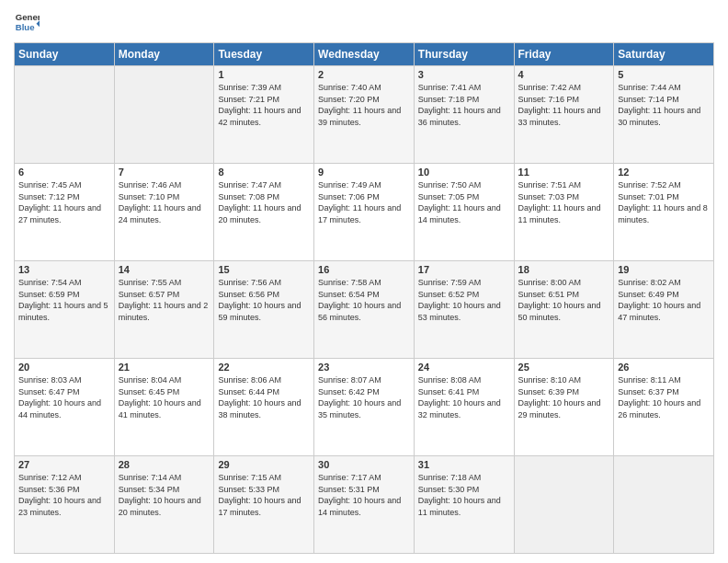 The width and height of the screenshot is (728, 563). Describe the element at coordinates (364, 495) in the screenshot. I see `cell-info: Sunrise: 7:17 AMSunset: 5:31 PMDaylight:…` at that location.